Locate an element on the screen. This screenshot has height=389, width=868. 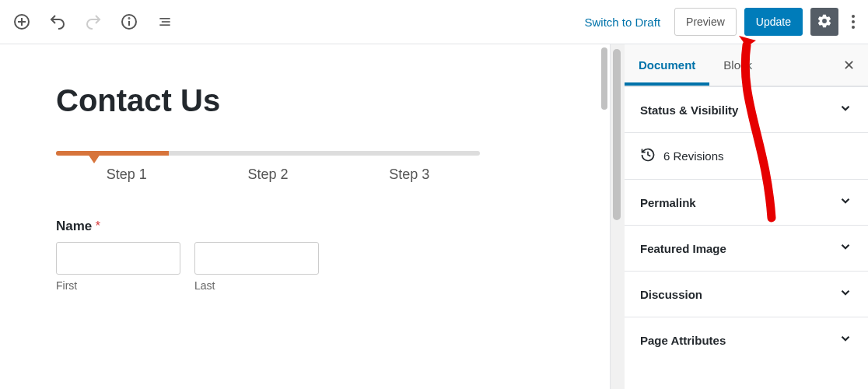
progress-marker-icon is located at coordinates (94, 159).